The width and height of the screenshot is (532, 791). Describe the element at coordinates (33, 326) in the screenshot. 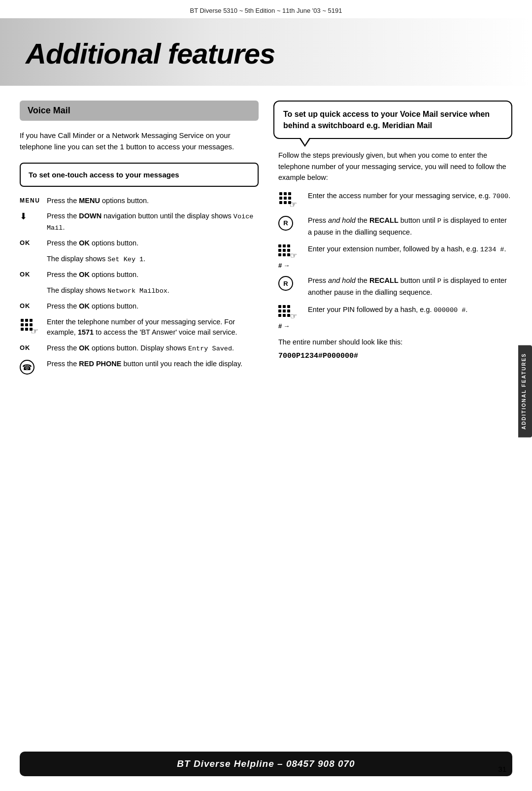

I see `step-icon-keypad1: ☞` at that location.